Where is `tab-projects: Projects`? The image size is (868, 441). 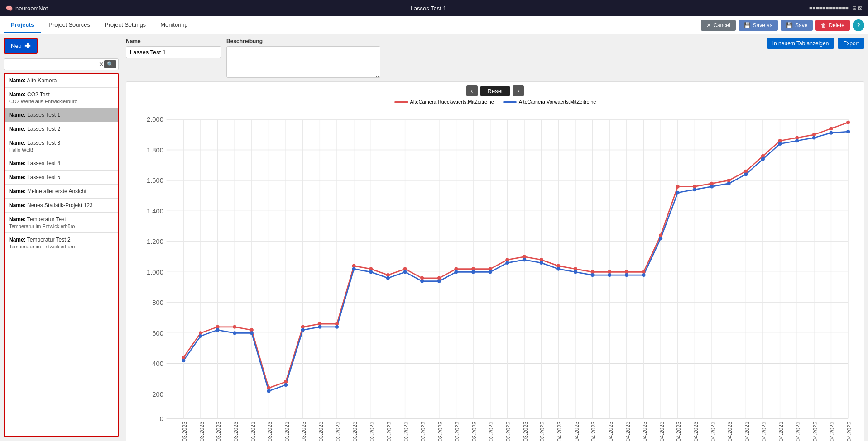 tab-projects: Projects is located at coordinates (23, 25).